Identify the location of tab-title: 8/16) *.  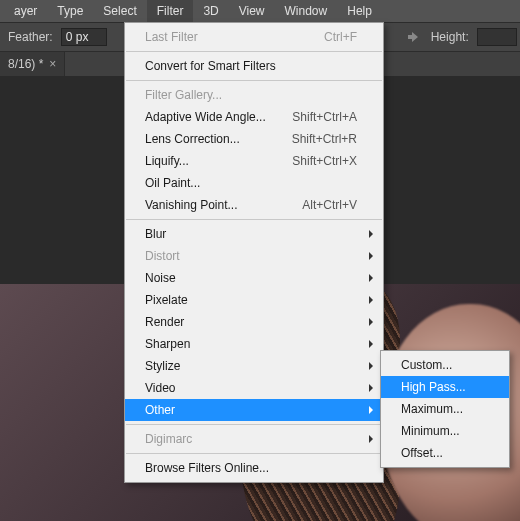
(26, 64).